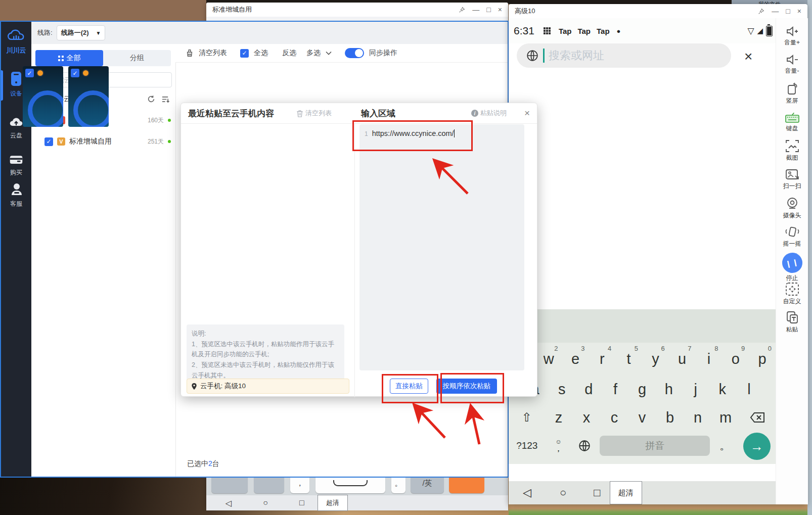 Image resolution: width=812 pixels, height=515 pixels. I want to click on sidebar-item-buy: 购买, so click(16, 166).